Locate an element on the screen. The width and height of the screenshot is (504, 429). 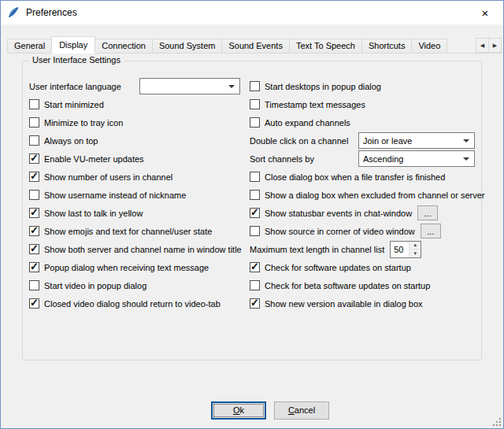
checkbox-label: Enable VU-meter updates is located at coordinates (94, 159).